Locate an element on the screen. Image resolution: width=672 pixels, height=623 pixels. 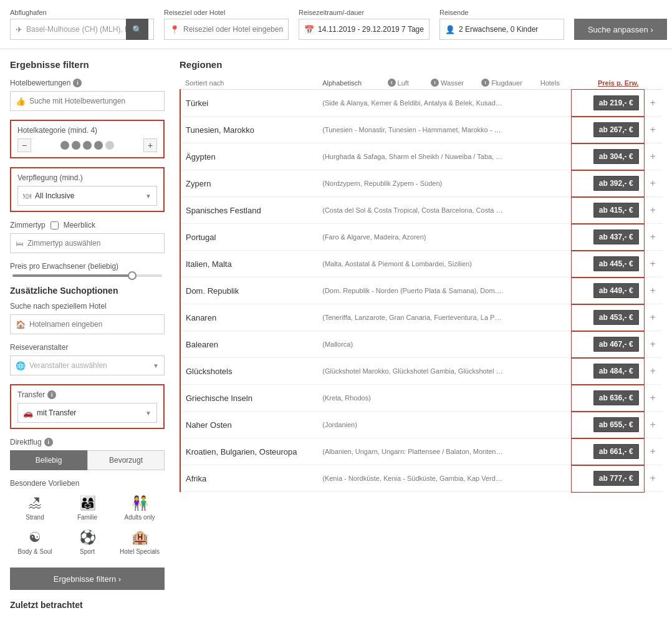
hotelbewertungen-input is located at coordinates (94, 101).